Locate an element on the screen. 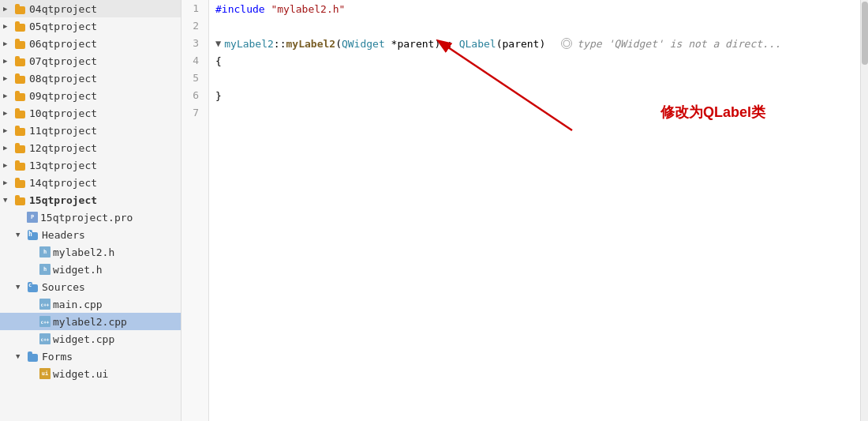 The height and width of the screenshot is (421, 868). tree-item-label: 05qtproject is located at coordinates (63, 27).